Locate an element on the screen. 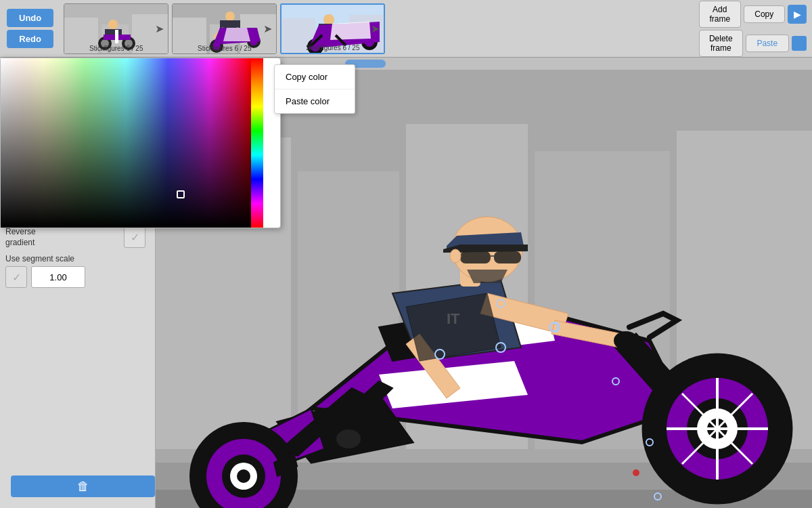 The image size is (812, 508). top-bar: Undo Redo Stickfigure is located at coordinates (406, 28).